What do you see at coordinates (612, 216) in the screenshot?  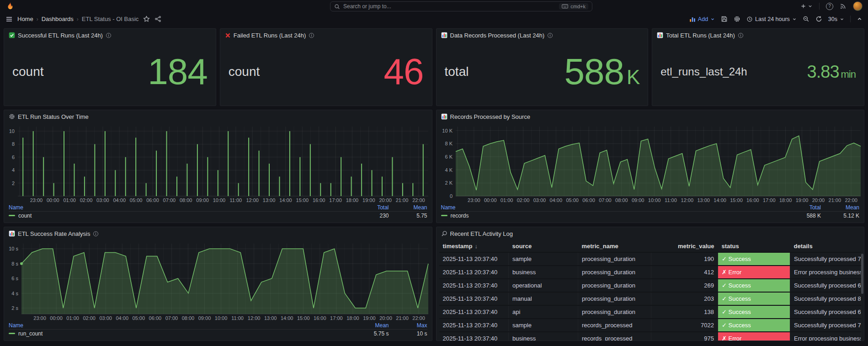 I see `legend-series-item: records` at bounding box center [612, 216].